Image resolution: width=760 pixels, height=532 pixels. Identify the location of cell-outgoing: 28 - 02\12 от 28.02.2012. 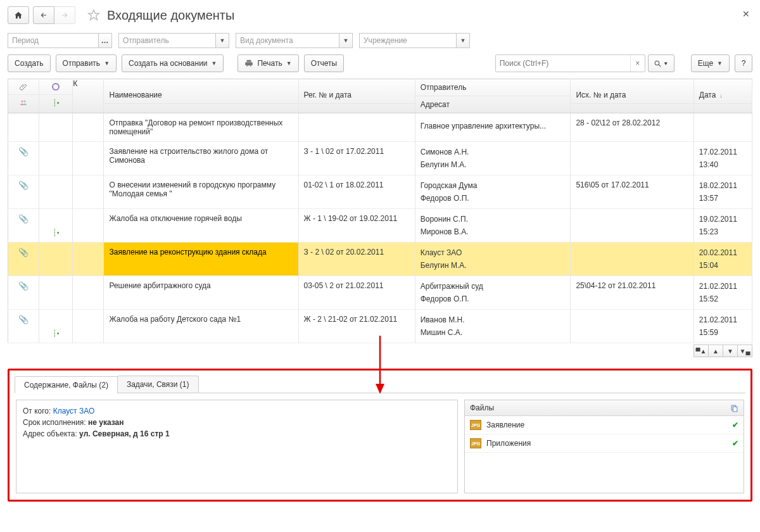
(632, 128).